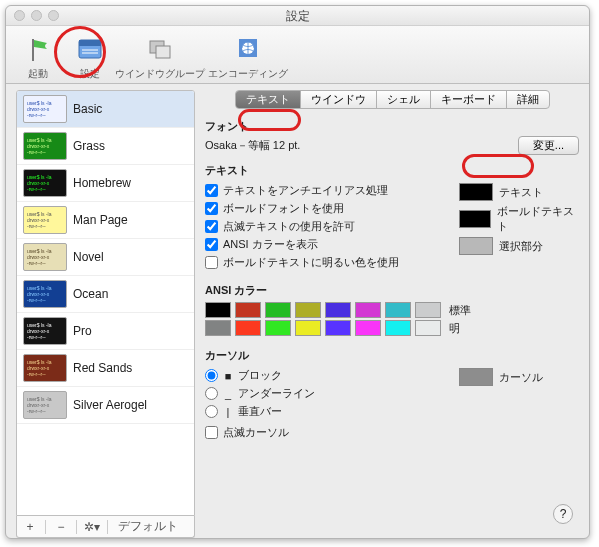 Image resolution: width=599 pixels, height=547 pixels. I want to click on close-icon, so click(20, 16).